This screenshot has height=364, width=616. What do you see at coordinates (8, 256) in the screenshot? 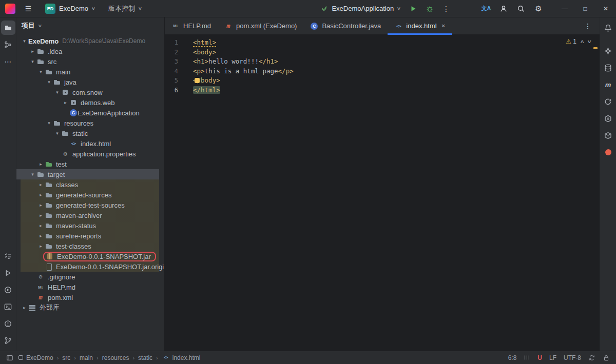
I see `todo-tool-button` at bounding box center [8, 256].